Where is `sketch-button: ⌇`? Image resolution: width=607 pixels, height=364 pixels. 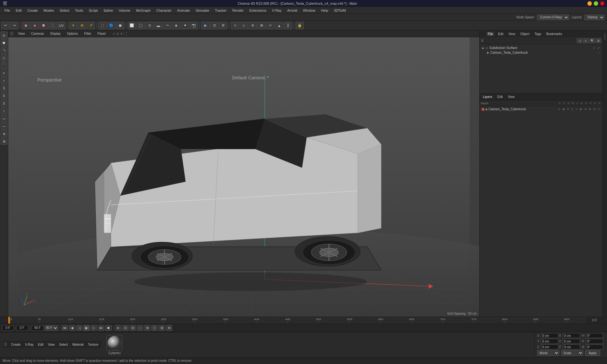 sketch-button: ⌇ is located at coordinates (4, 111).